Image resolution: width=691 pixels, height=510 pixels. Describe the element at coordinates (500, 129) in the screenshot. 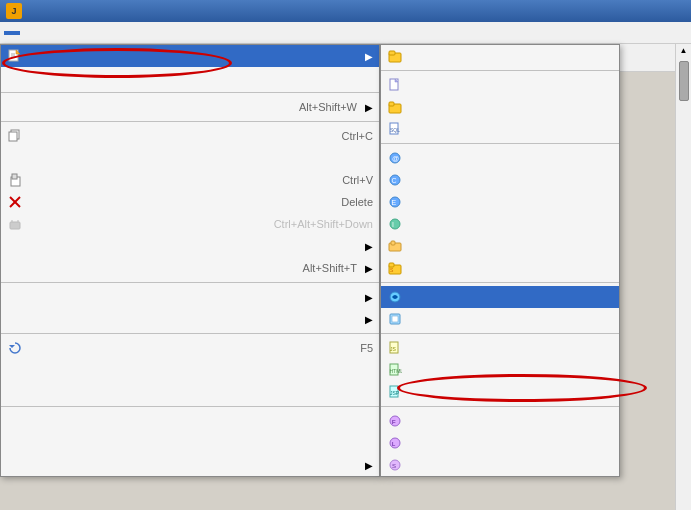

I see `submenu-sql-file: SQL` at that location.